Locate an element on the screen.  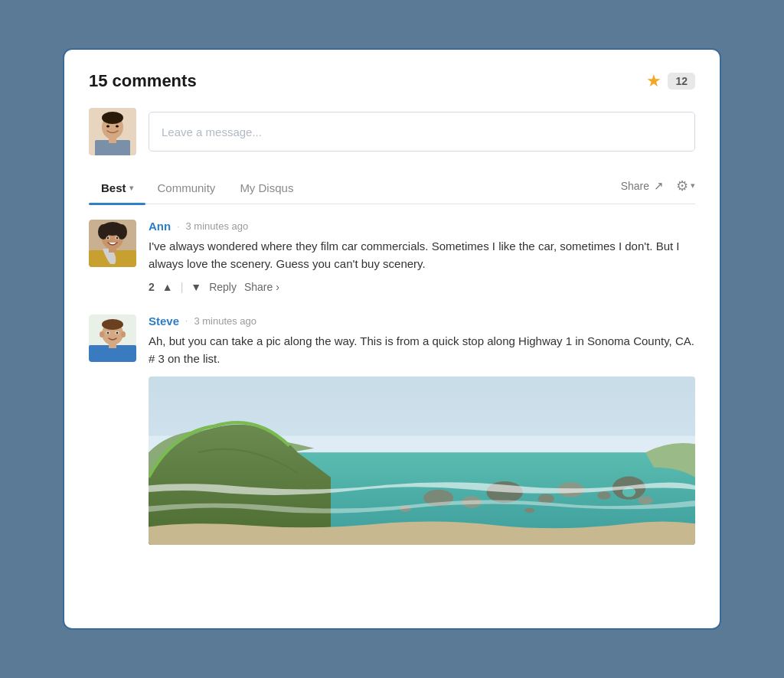
tab-best-dropdown-icon: ▾ is located at coordinates (132, 188).